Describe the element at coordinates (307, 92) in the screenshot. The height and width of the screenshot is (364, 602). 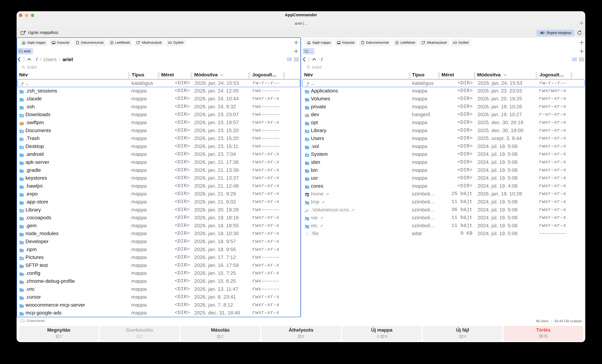
I see `svg-text: A` at that location.